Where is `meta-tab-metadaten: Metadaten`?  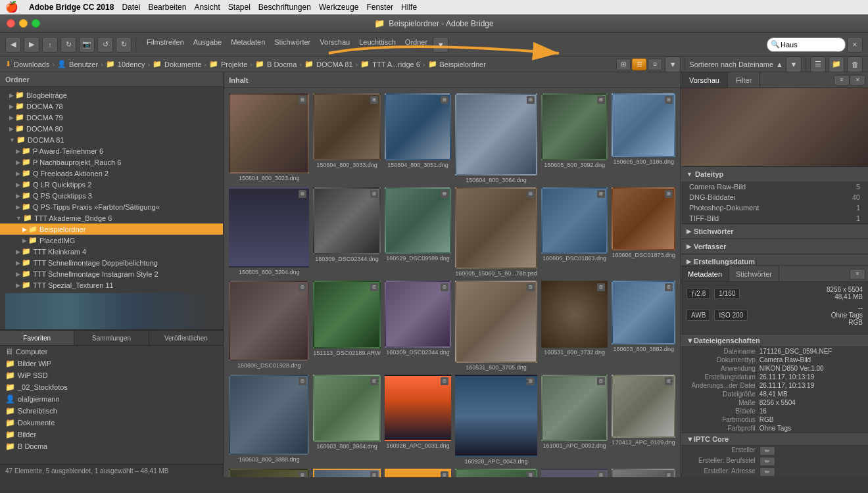 meta-tab-metadaten: Metadaten is located at coordinates (705, 273).